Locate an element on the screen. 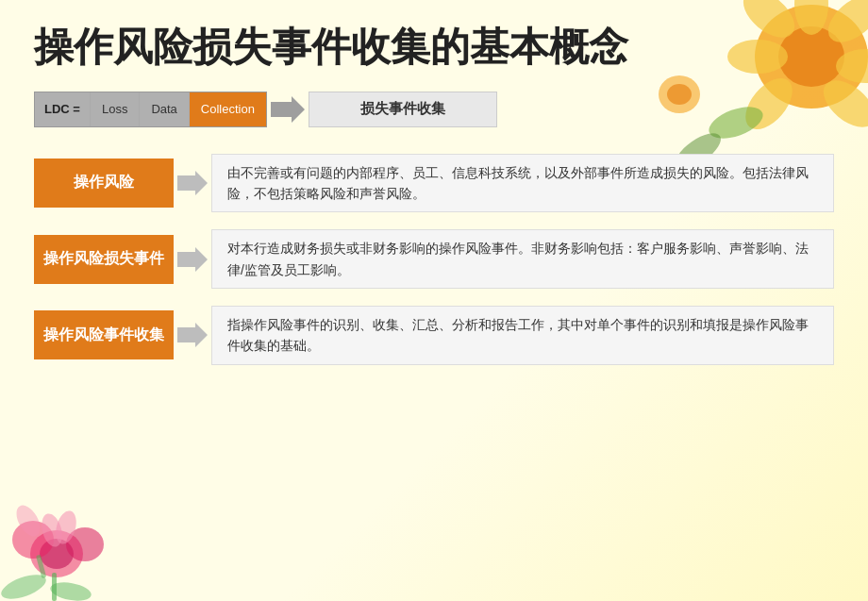  ldc-result: 损失事件收集 is located at coordinates (403, 109).